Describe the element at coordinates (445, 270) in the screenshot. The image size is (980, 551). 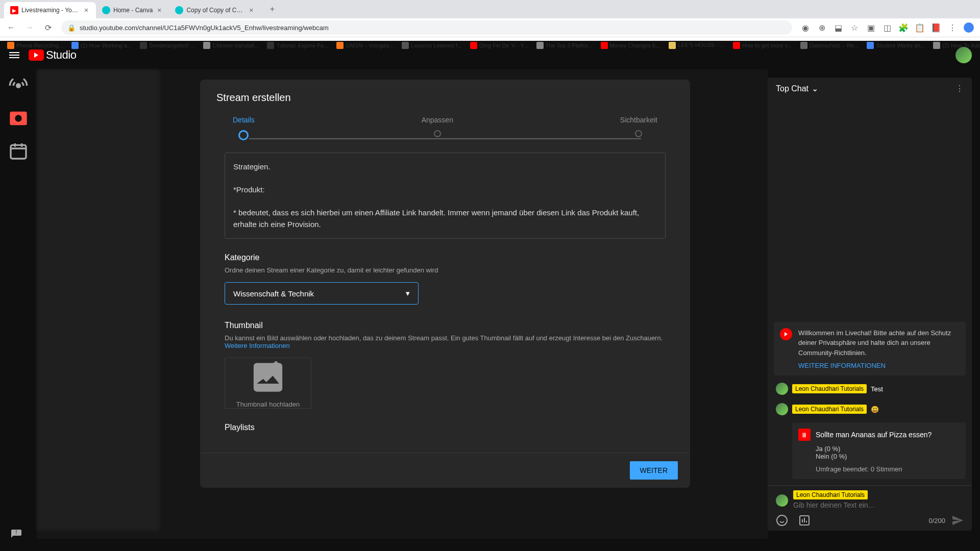
I see `category-subtitle: Ordne deinen Stream einer Kategorie zu, …` at that location.